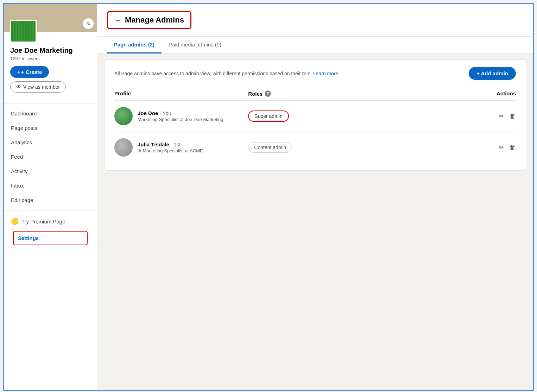 This screenshot has width=537, height=392. Describe the element at coordinates (15, 221) in the screenshot. I see `premium-icon: 🟡` at that location.